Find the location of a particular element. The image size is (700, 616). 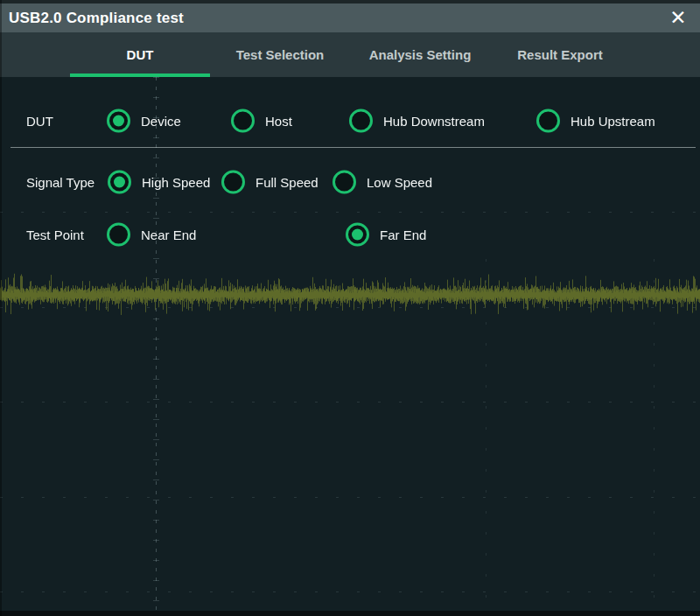

title-bar: USB2.0 Compliance test ✕ is located at coordinates (350, 18).